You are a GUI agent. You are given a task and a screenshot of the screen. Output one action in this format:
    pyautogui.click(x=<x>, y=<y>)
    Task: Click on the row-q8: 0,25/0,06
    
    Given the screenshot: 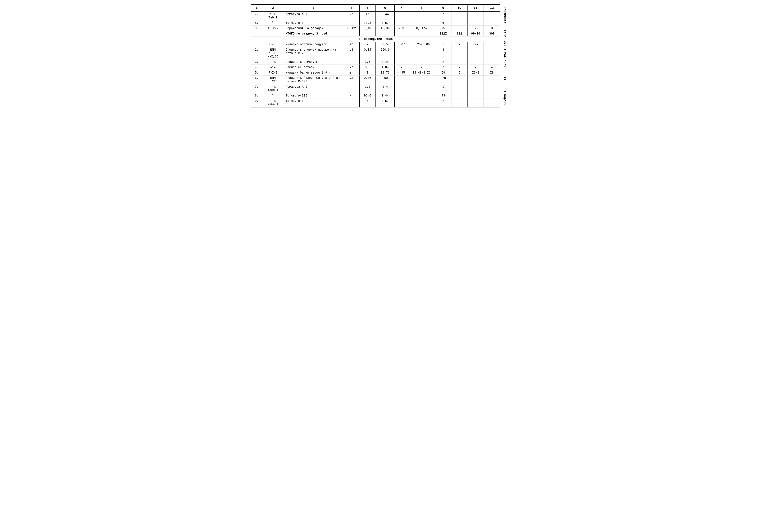 What is the action you would take?
    pyautogui.click(x=422, y=44)
    